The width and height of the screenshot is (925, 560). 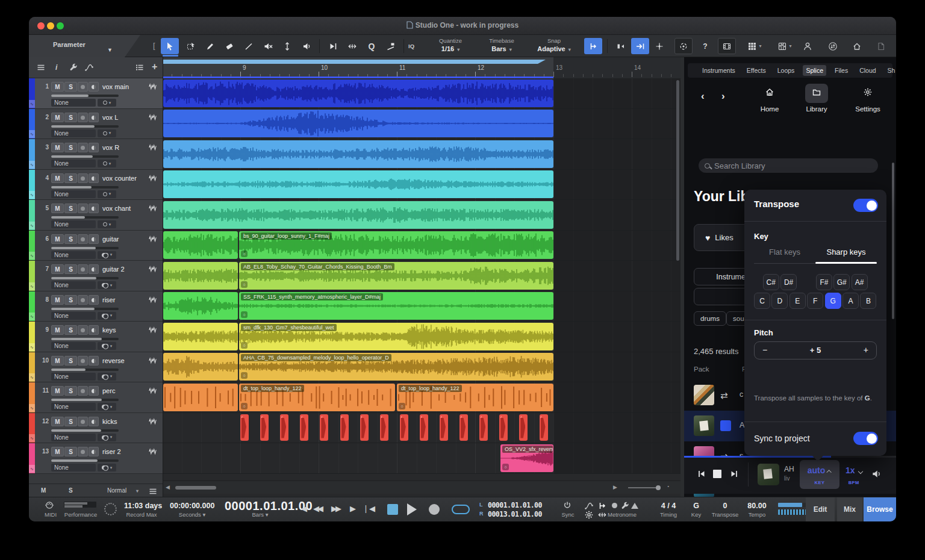 I want to click on arrow-tool-button, so click(x=170, y=46).